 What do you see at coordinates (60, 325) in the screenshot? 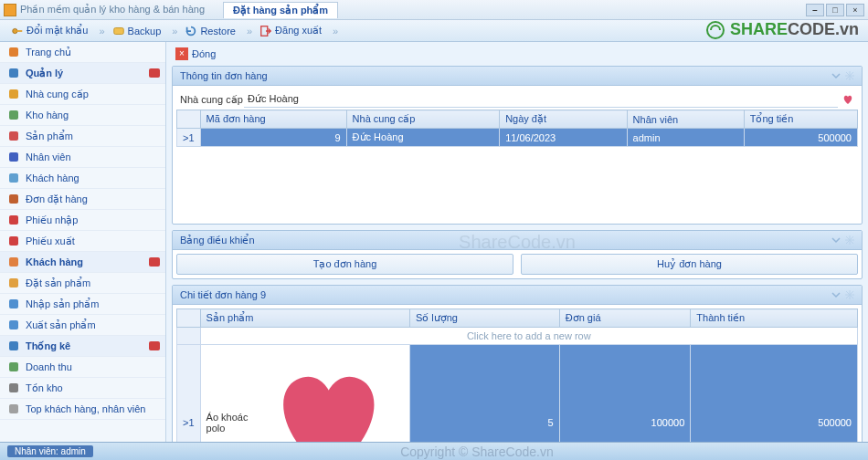
I see `sidebar-item-label: Xuất sản phẩm` at bounding box center [60, 325].